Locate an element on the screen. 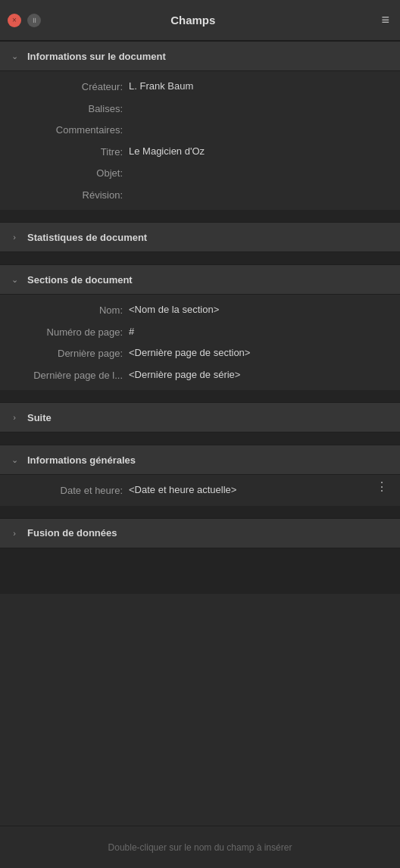 The image size is (400, 868). field-row-balises: Balises: is located at coordinates (200, 109).